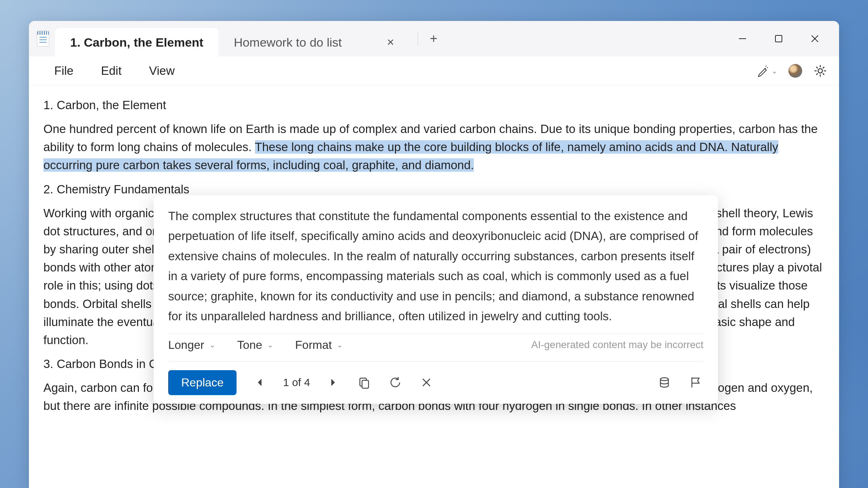 The height and width of the screenshot is (488, 868). What do you see at coordinates (333, 382) in the screenshot?
I see `next-button` at bounding box center [333, 382].